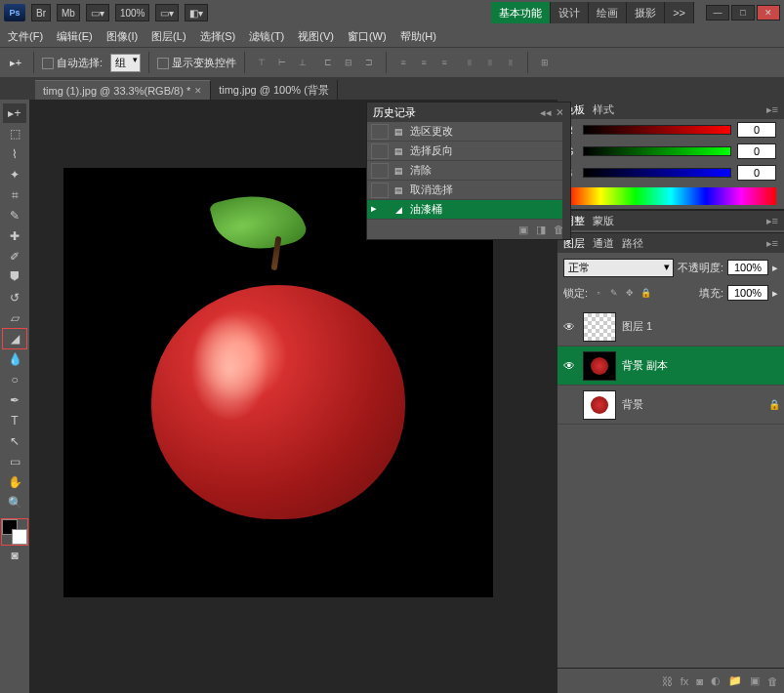 This screenshot has width=784, height=693. What do you see at coordinates (657, 173) in the screenshot?
I see `b-slider` at bounding box center [657, 173].